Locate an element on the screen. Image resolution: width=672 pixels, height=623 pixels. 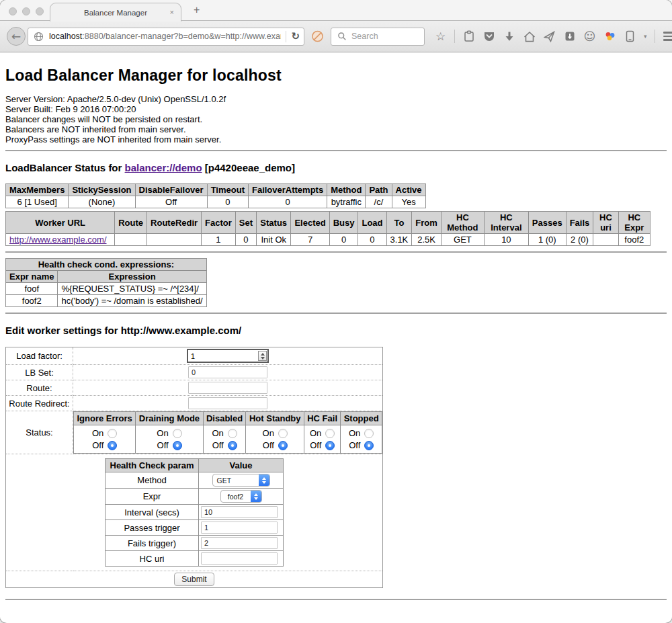
load-factor-label: Load factor: is located at coordinates (40, 356).